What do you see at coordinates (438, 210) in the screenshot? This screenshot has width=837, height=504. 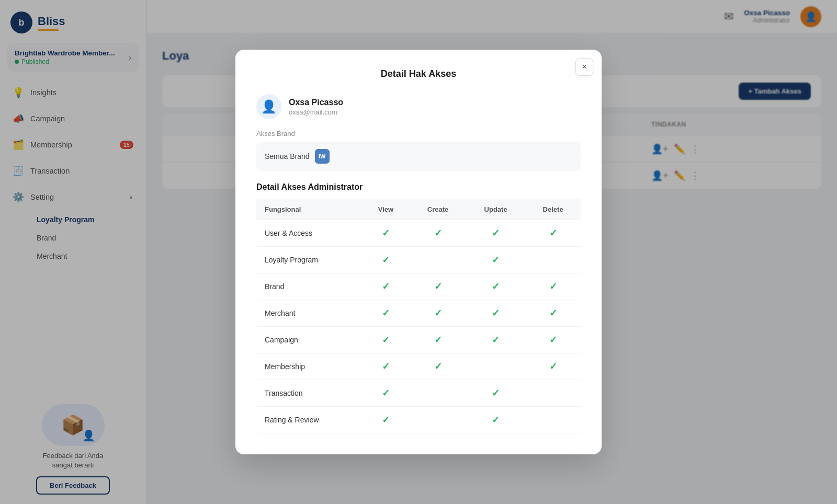 I see `col-create: Create` at bounding box center [438, 210].